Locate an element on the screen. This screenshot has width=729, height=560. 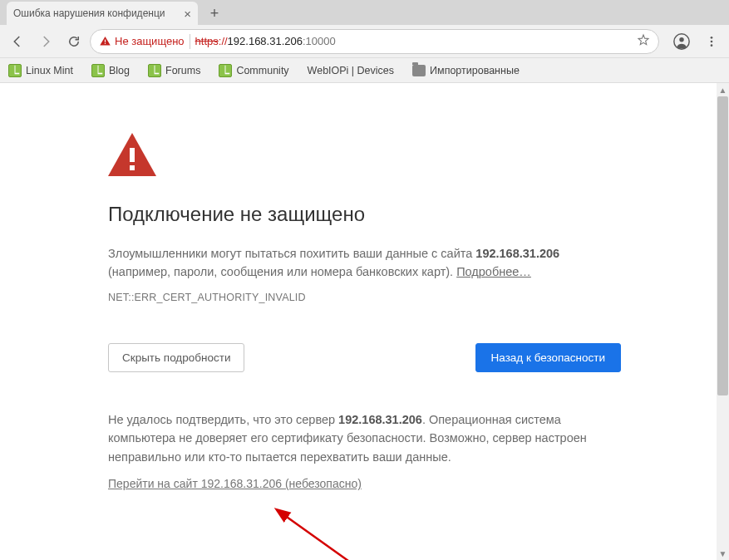
person-icon is located at coordinates (682, 42).